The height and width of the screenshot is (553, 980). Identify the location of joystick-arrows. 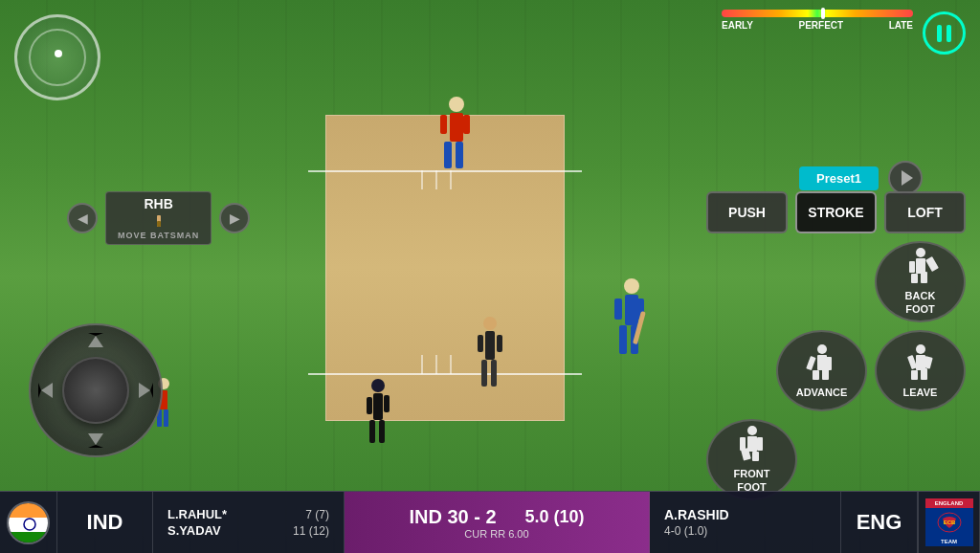
(96, 390).